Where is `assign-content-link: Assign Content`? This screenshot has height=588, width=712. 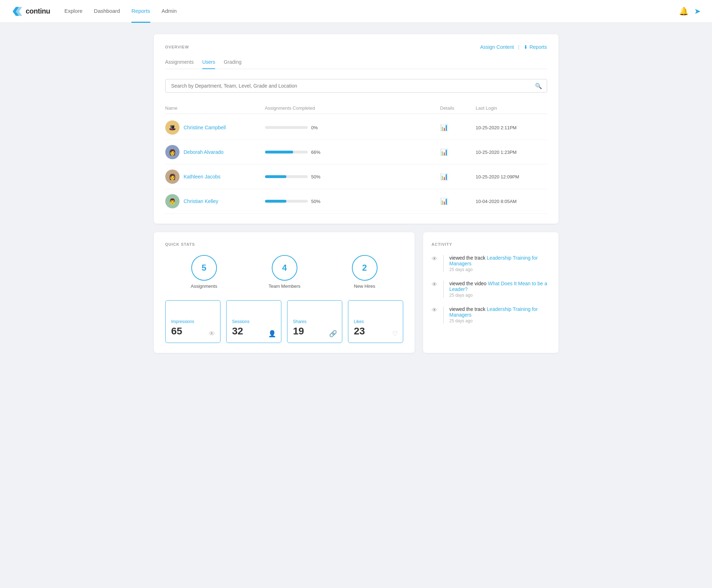 assign-content-link: Assign Content is located at coordinates (497, 47).